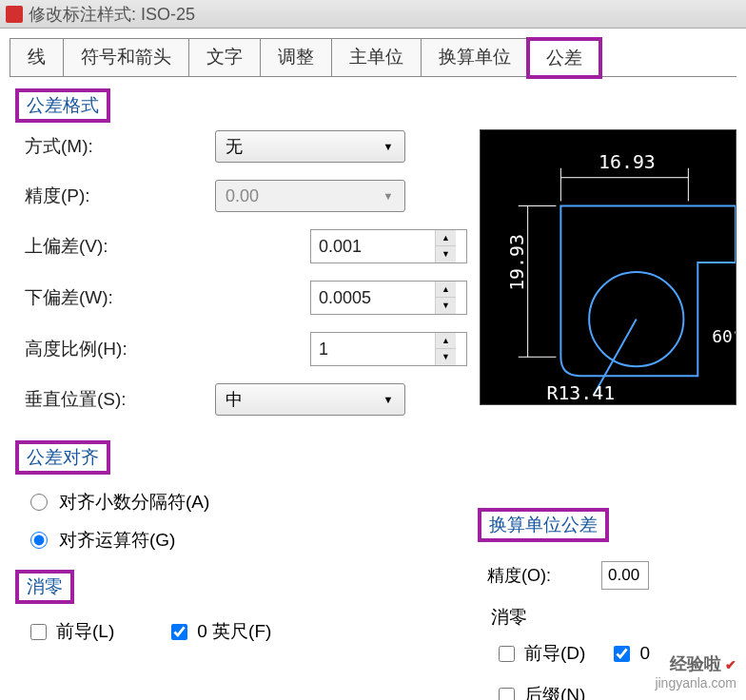 This screenshot has width=746, height=700. I want to click on vpos-combobox: 中 ▼, so click(310, 399).